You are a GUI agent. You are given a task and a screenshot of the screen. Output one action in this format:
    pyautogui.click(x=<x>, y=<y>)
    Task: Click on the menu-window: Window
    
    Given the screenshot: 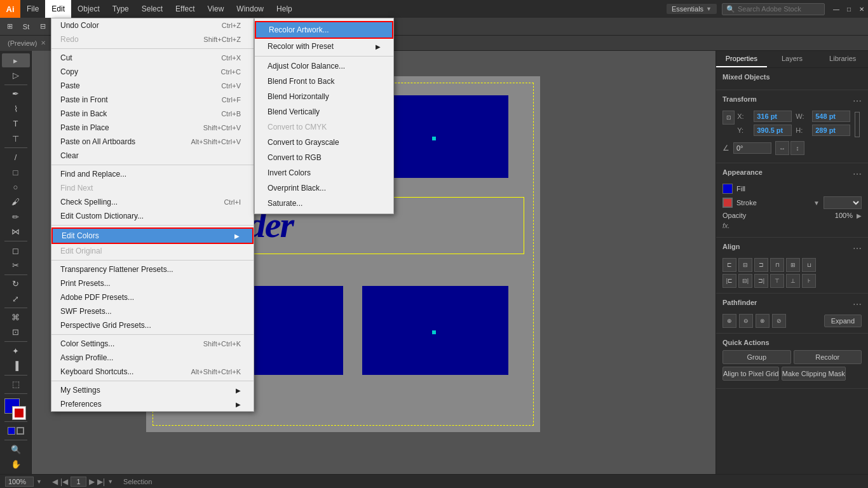 What is the action you would take?
    pyautogui.click(x=250, y=9)
    